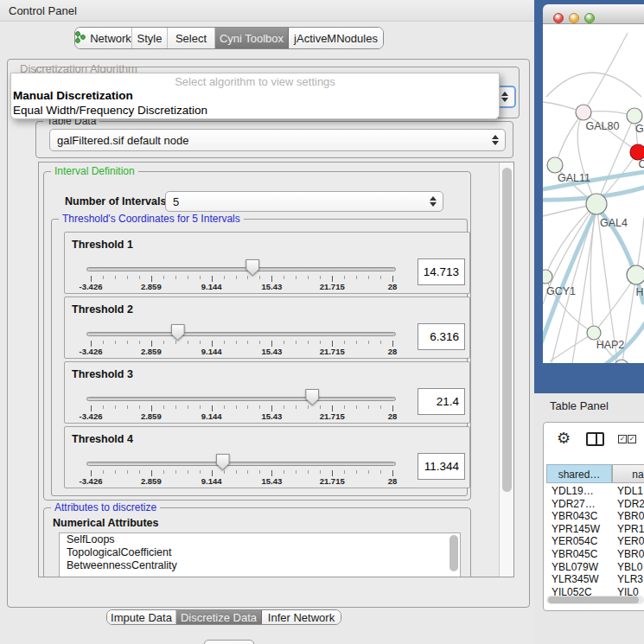 The width and height of the screenshot is (644, 644). What do you see at coordinates (579, 474) in the screenshot?
I see `column-header: shared…` at bounding box center [579, 474].